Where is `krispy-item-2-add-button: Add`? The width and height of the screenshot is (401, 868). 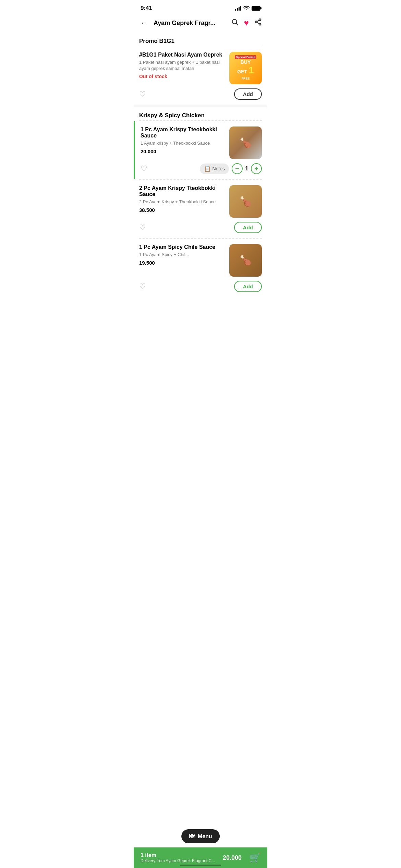
krispy-item-2-add-button: Add is located at coordinates (248, 228).